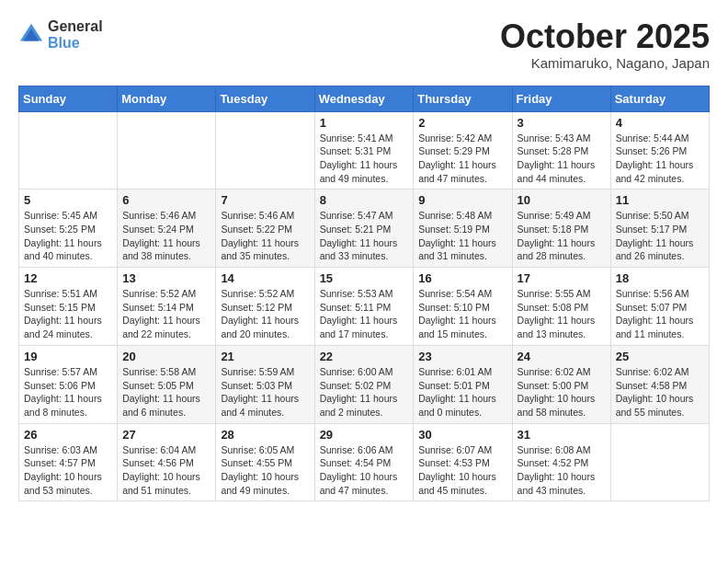 This screenshot has height=563, width=728. What do you see at coordinates (660, 151) in the screenshot?
I see `calendar-cell: 4Sunrise: 5:44 AM Sunset: 5:26 PM Daylig…` at bounding box center [660, 151].